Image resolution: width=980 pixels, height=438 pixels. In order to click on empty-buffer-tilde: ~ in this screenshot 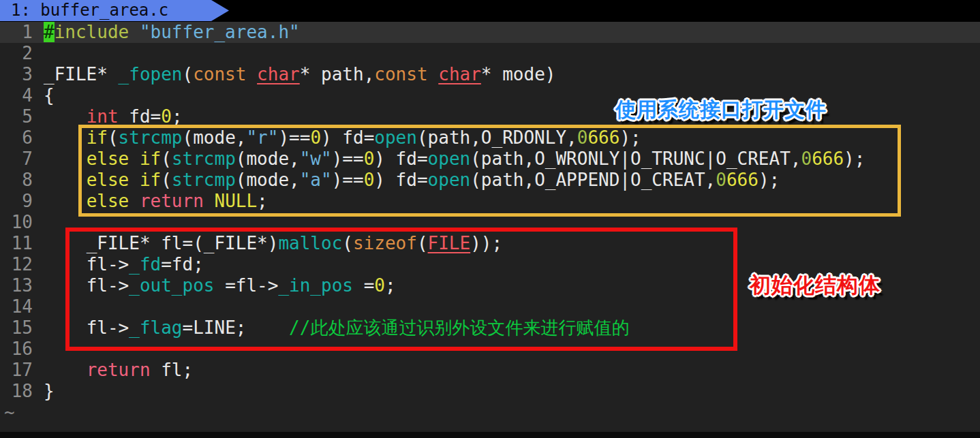, I will do `click(490, 413)`.